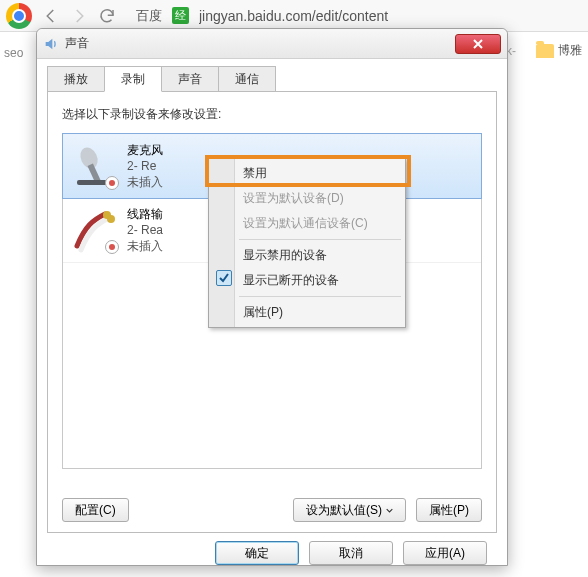 Image resolution: width=588 pixels, height=577 pixels. Describe the element at coordinates (545, 51) in the screenshot. I see `folder-icon` at that location.